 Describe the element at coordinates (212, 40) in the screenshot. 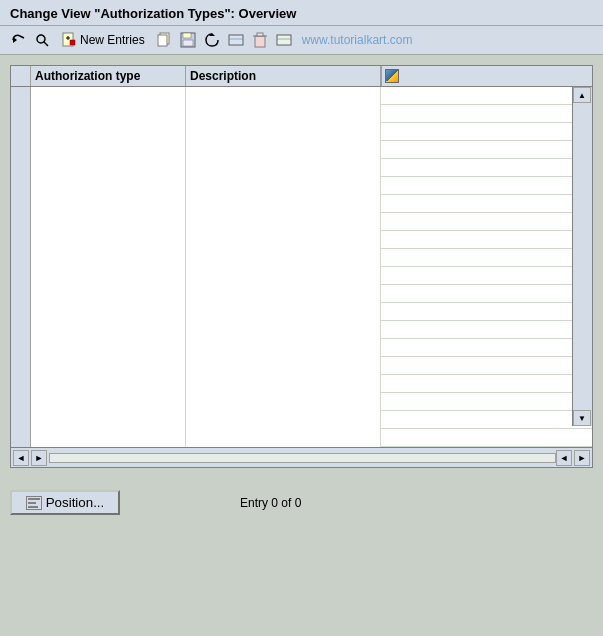

I see `revert-icon` at that location.